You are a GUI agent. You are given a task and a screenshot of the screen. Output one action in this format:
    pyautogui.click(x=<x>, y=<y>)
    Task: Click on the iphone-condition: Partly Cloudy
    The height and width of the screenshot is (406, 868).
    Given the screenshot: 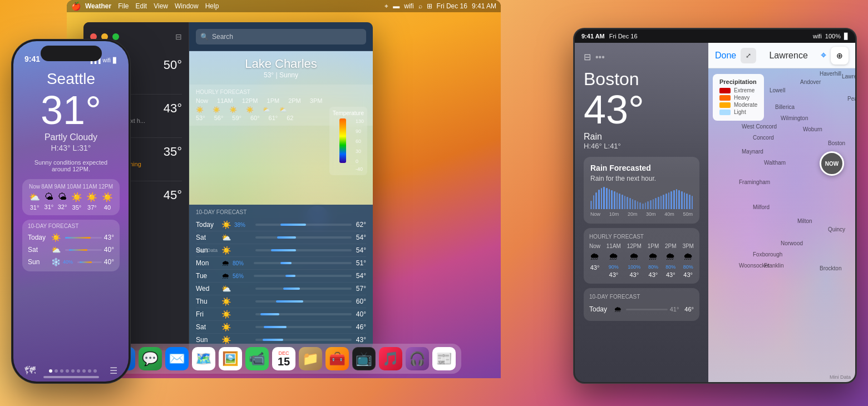 What is the action you would take?
    pyautogui.click(x=71, y=137)
    